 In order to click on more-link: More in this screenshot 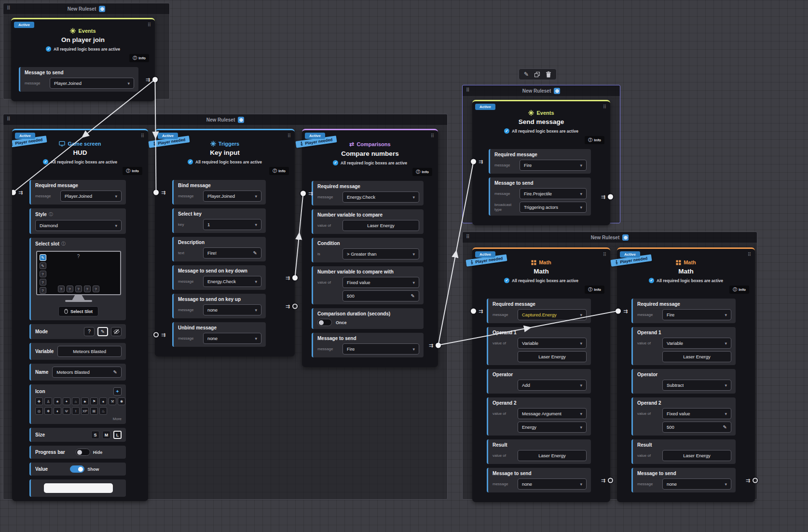, I will do `click(78, 419)`.